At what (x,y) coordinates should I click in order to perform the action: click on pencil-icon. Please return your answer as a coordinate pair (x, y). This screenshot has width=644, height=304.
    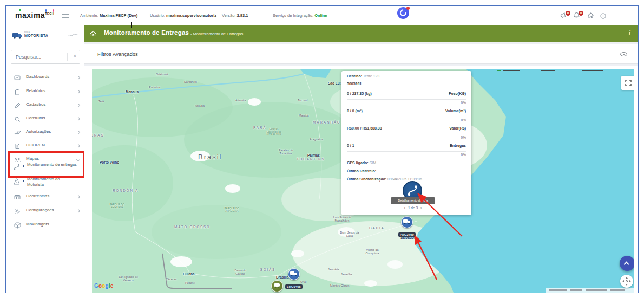
    Looking at the image, I should click on (17, 106).